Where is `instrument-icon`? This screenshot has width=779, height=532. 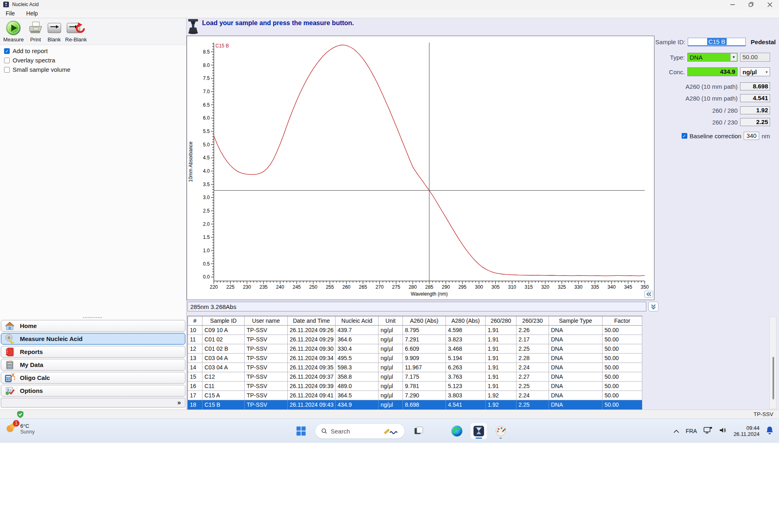
instrument-icon is located at coordinates (193, 27).